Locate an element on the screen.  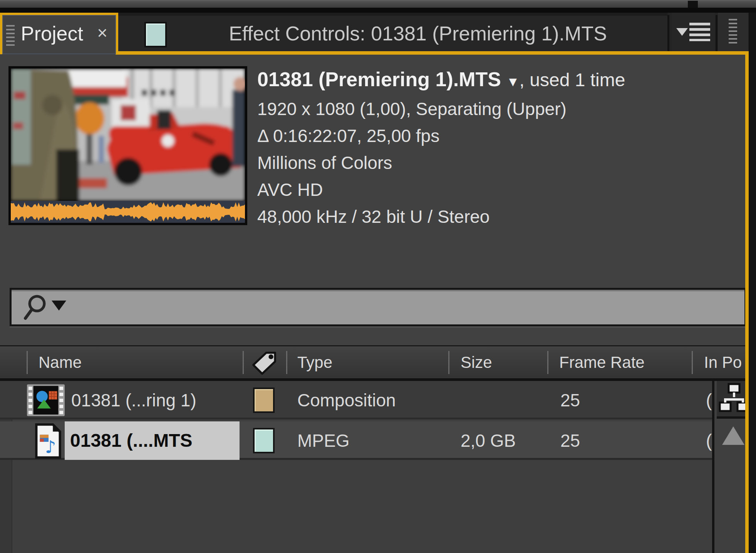
mpeg-file-icon: ♪ is located at coordinates (48, 441).